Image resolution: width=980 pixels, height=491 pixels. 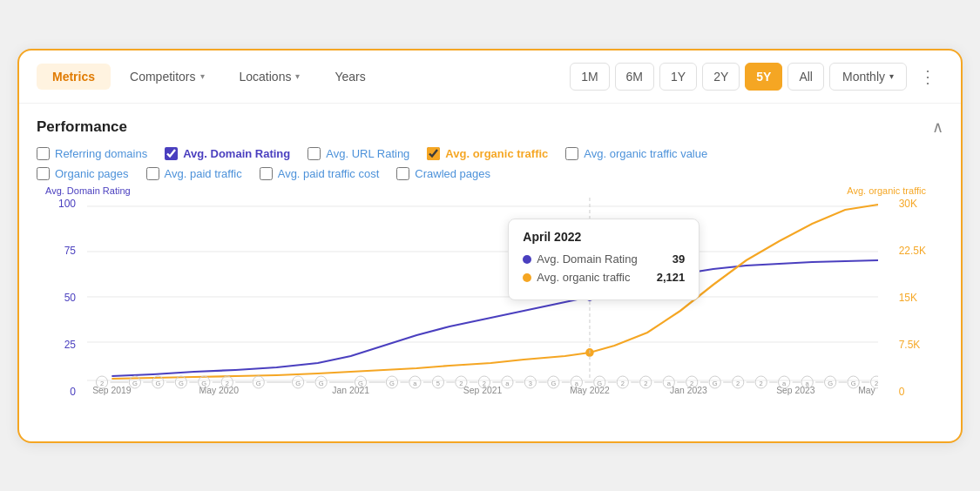 I want to click on monthly-dropdown: Monthly ▾, so click(x=868, y=77).